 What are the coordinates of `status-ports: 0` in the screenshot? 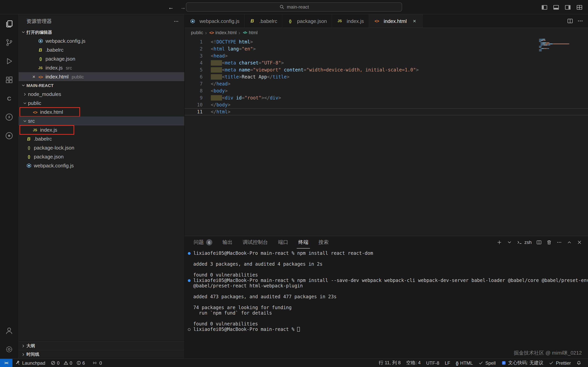 It's located at (97, 363).